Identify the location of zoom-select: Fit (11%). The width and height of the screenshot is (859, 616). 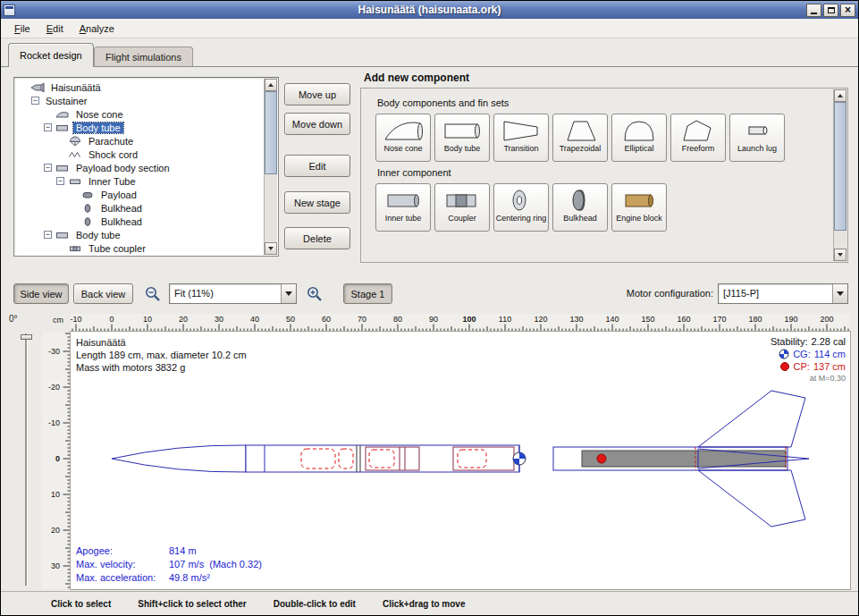
(232, 293).